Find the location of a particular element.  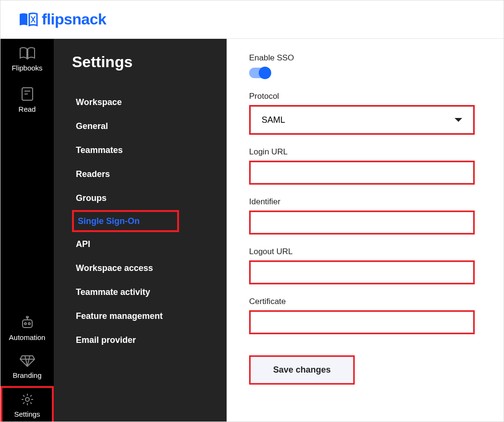

rail-item-automation: Automation is located at coordinates (27, 328).